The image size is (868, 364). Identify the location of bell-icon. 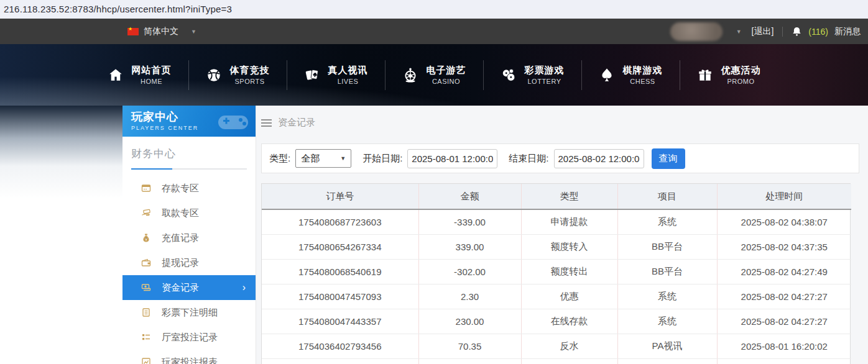
(797, 32).